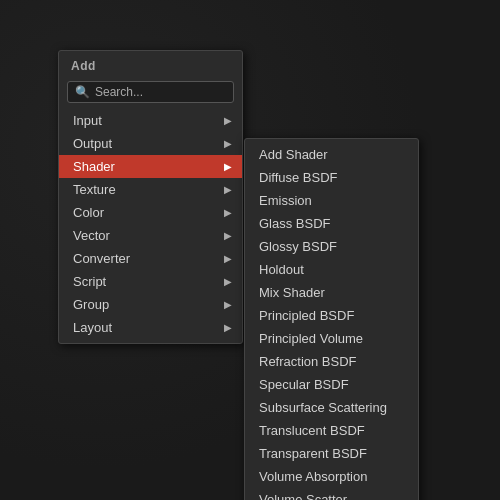  I want to click on menu-item-vector: Vector ▶, so click(150, 236).